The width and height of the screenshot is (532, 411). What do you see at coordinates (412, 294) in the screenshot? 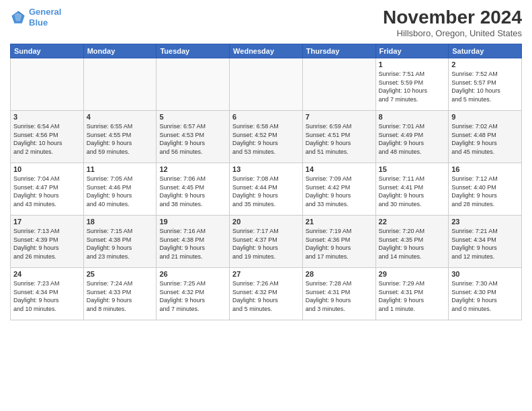
I see `calendar-cell: 29Sunrise: 7:29 AM Sunset: 4:31 PM Dayli…` at bounding box center [412, 294].